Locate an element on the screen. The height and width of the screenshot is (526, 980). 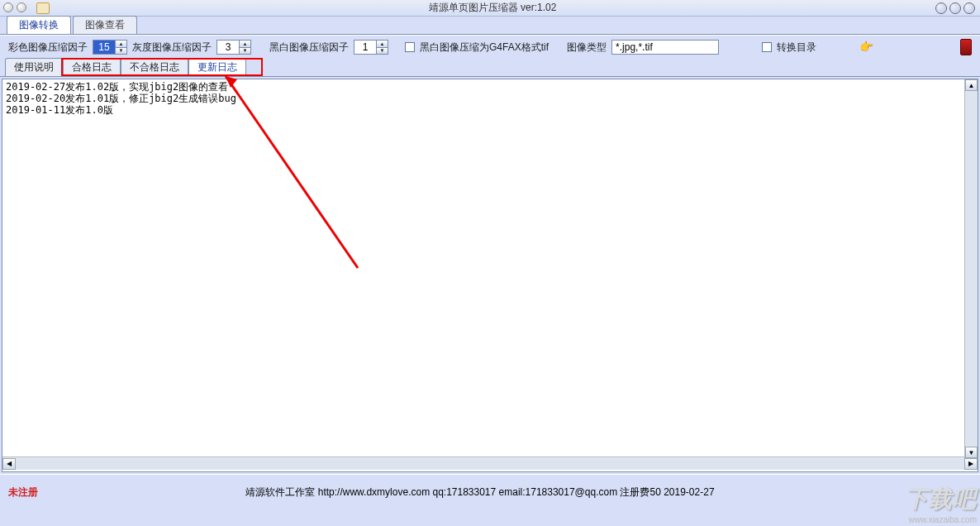
bw-tif-label: 黑白图像压缩为G4FAX格式tif is located at coordinates (484, 48).